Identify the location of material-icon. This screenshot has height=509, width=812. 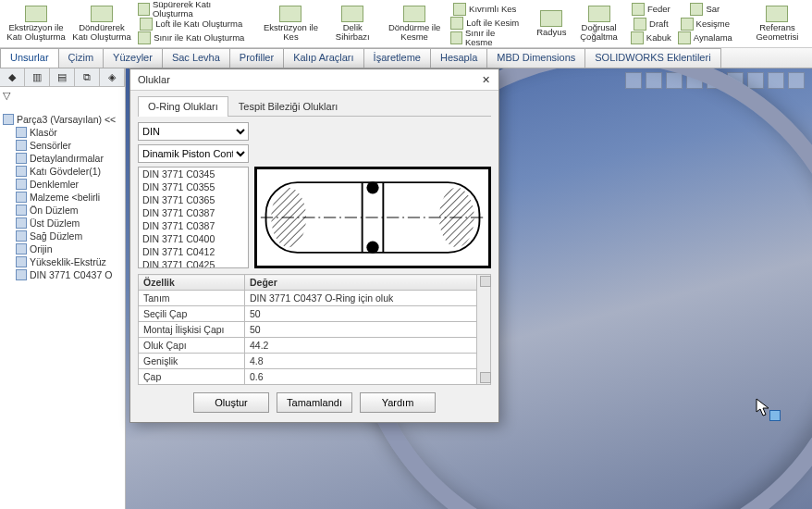
(21, 197).